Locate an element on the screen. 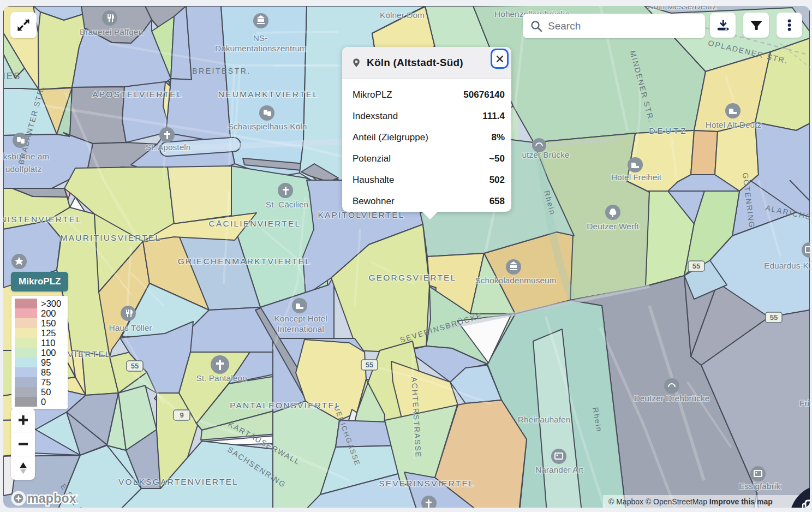  svg-text: CÄCILIENVIERTEL is located at coordinates (255, 224).